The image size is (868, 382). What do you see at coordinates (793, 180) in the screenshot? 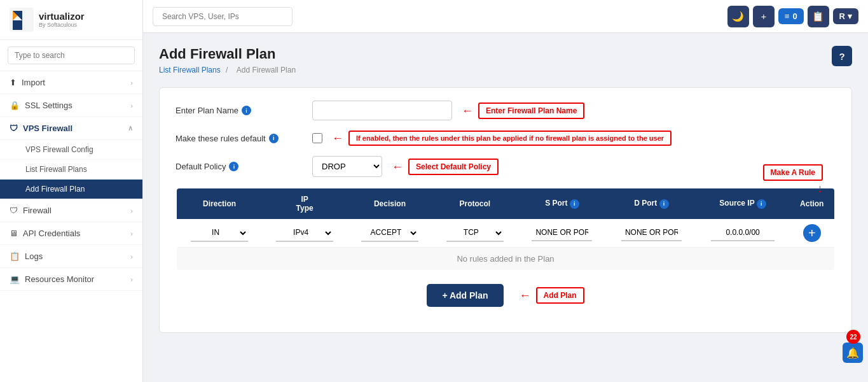
I see `make-rule-callout-container: Make A Rule ↓` at bounding box center [793, 180].